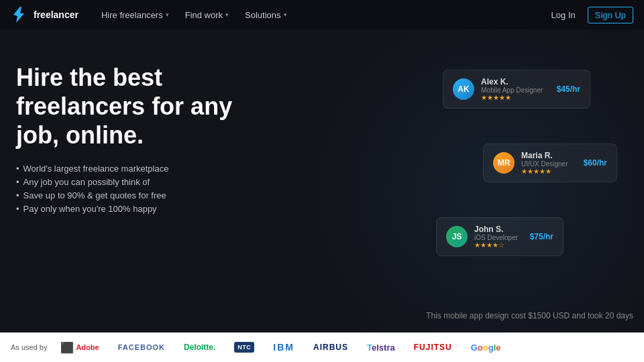  Describe the element at coordinates (136, 107) in the screenshot. I see `hero-title: Hire the best freelancers for any job, o…` at that location.